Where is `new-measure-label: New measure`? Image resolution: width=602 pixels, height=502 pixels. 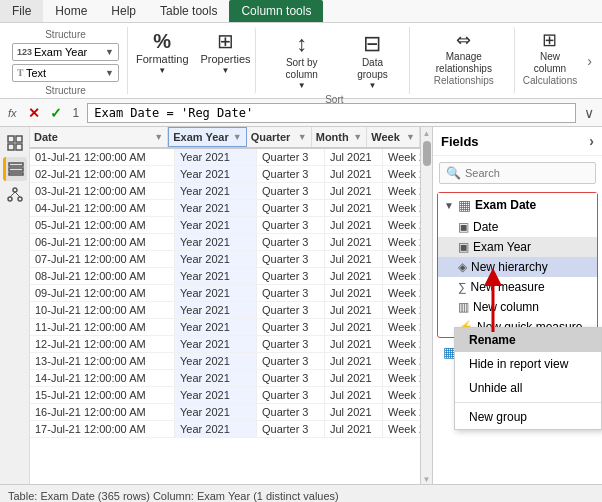 new-measure-label: New measure is located at coordinates (508, 287).